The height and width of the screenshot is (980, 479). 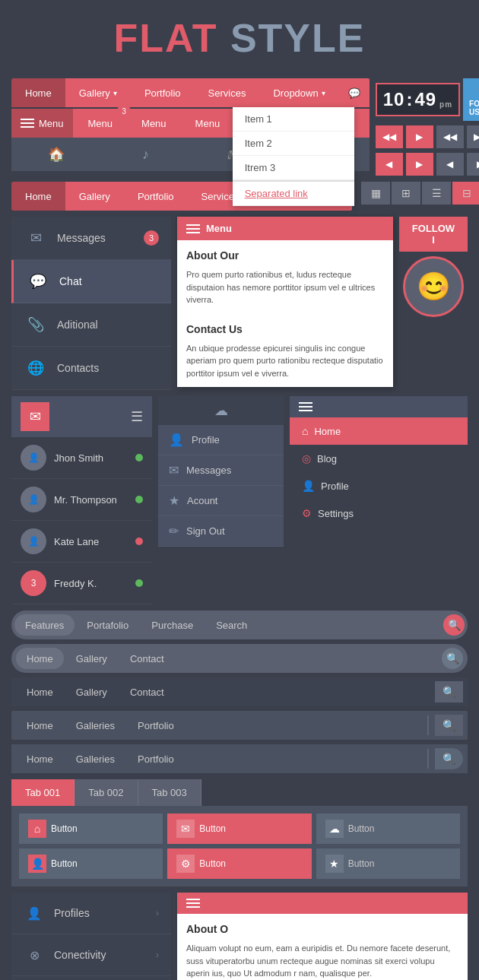 What do you see at coordinates (94, 196) in the screenshot?
I see `nav2-gallery: Gallery` at bounding box center [94, 196].